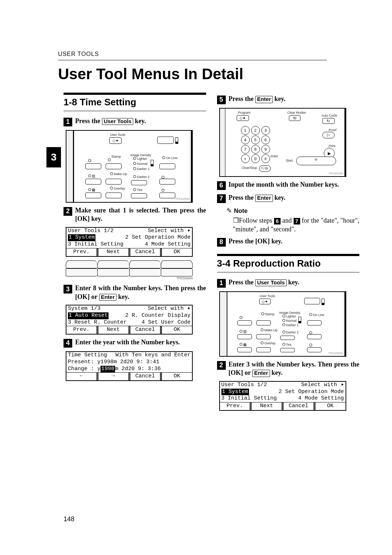 The height and width of the screenshot is (555, 392). What do you see at coordinates (54, 157) in the screenshot?
I see `chapter-tab: 3` at bounding box center [54, 157].